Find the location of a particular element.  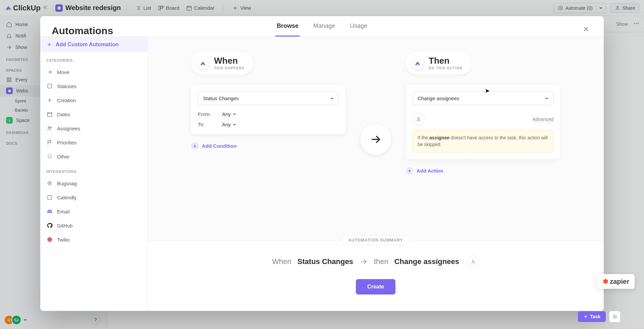

task-label: Task is located at coordinates (595, 317).